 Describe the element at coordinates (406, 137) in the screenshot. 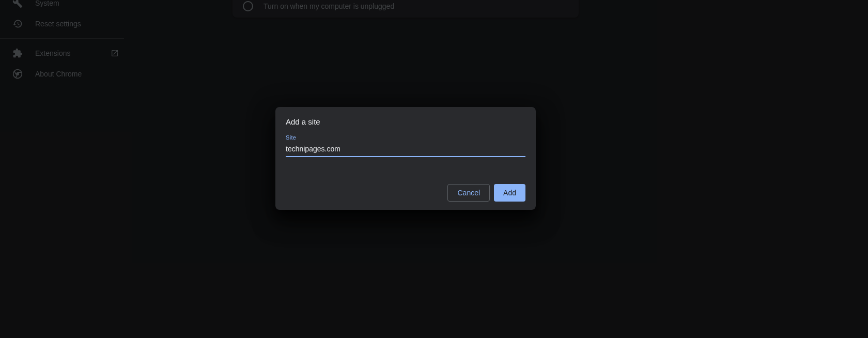

I see `site-input-label: Site` at that location.